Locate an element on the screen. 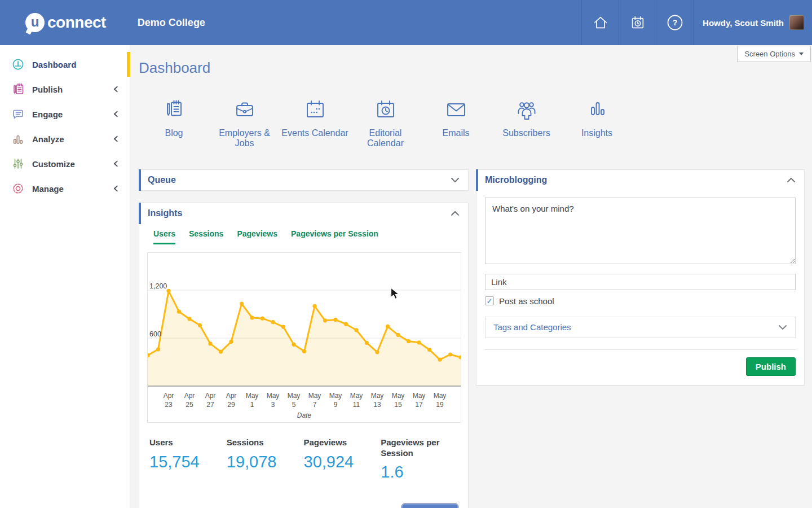 The height and width of the screenshot is (508, 812). tab-pageviews: Pageviews is located at coordinates (257, 237).